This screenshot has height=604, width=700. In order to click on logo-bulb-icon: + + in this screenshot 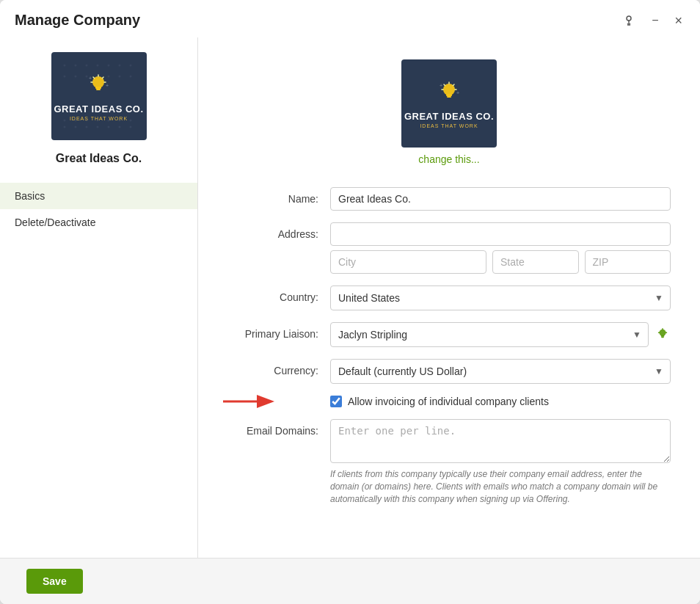, I will do `click(98, 84)`.